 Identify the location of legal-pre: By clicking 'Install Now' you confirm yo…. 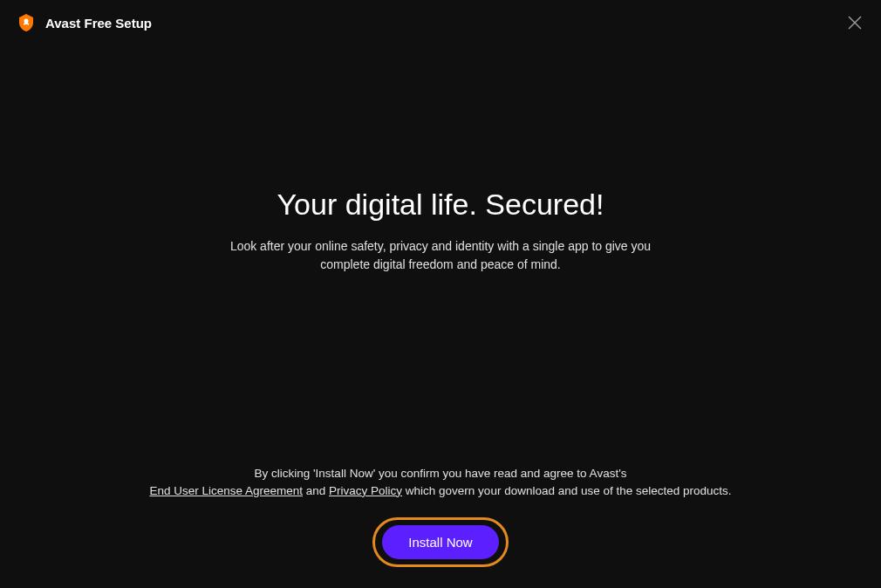
(441, 473).